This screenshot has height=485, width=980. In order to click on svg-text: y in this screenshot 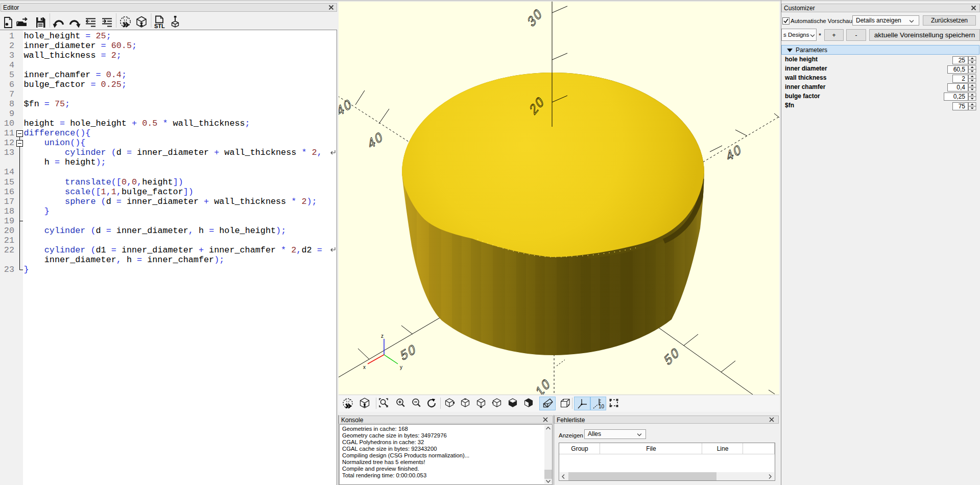, I will do `click(401, 367)`.